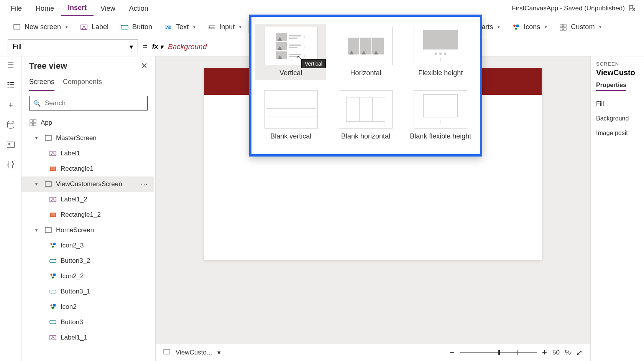 This screenshot has height=361, width=644. I want to click on property-selector: Fill ▾, so click(73, 47).